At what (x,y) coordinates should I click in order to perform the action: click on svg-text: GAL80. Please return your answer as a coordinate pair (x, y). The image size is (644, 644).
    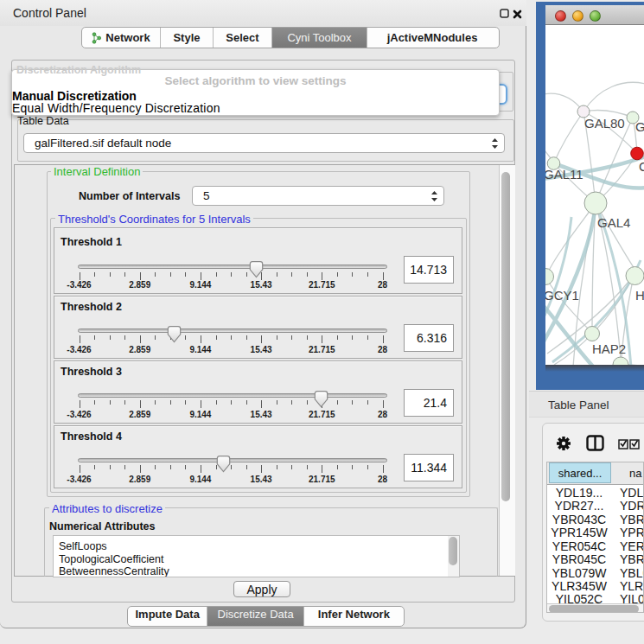
    Looking at the image, I should click on (605, 123).